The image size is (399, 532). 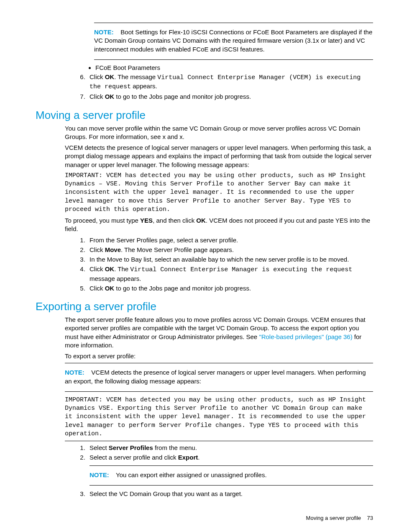 I want to click on text: . The, so click(x=122, y=269).